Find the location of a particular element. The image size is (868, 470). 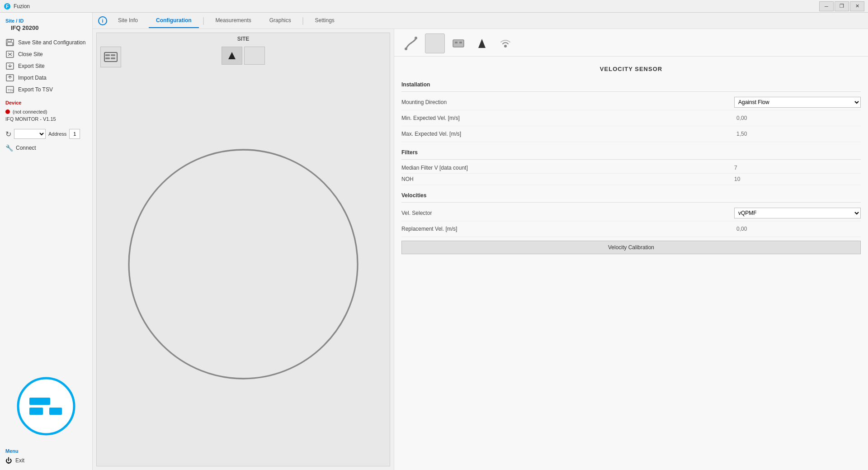

replacement-vel-input is located at coordinates (797, 229).